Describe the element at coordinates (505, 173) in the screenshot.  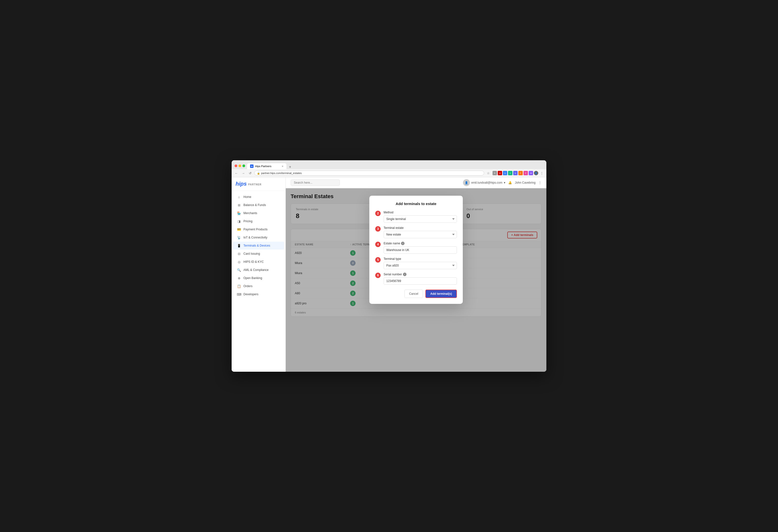
I see `ext-icon-3: b` at that location.